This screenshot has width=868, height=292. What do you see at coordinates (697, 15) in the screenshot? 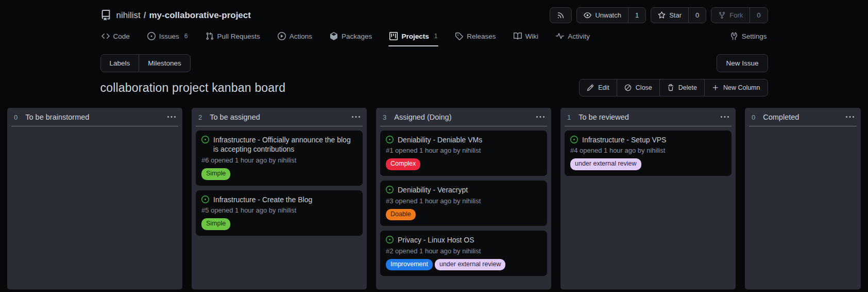
I see `star-count: 0` at bounding box center [697, 15].